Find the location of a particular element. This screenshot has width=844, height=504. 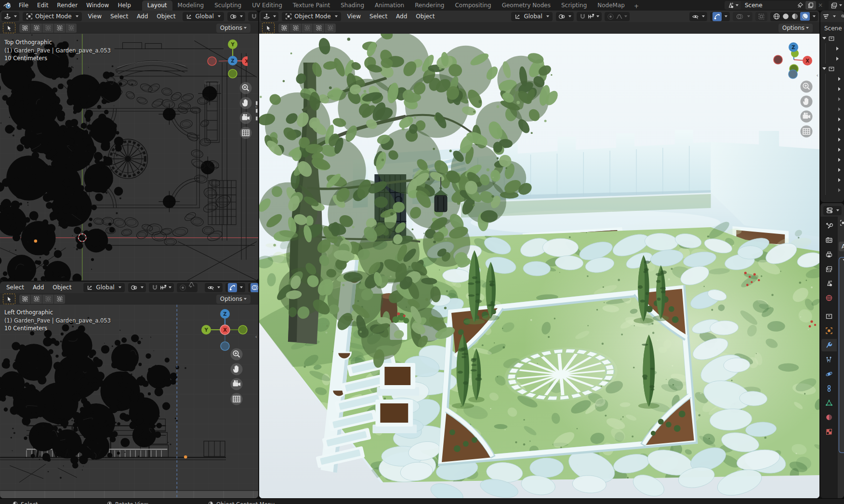

tab-constraints is located at coordinates (829, 388).